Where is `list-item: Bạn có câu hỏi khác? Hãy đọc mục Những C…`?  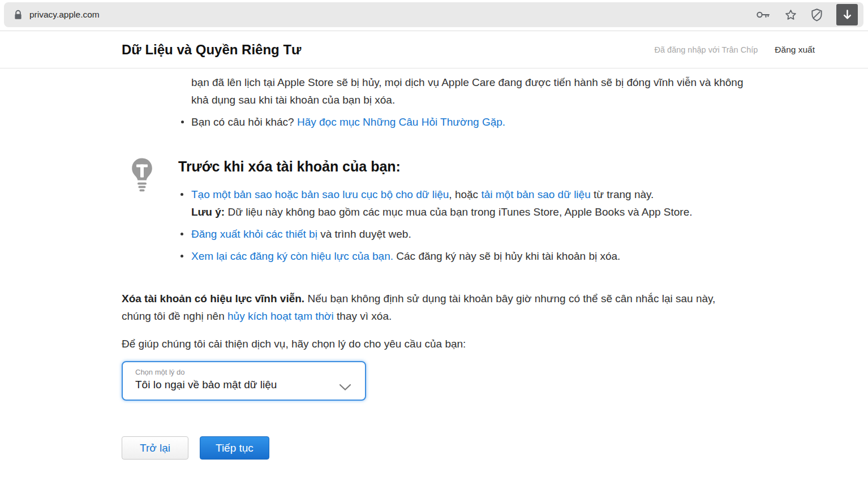 list-item: Bạn có câu hỏi khác? Hãy đọc mục Những C… is located at coordinates (499, 122).